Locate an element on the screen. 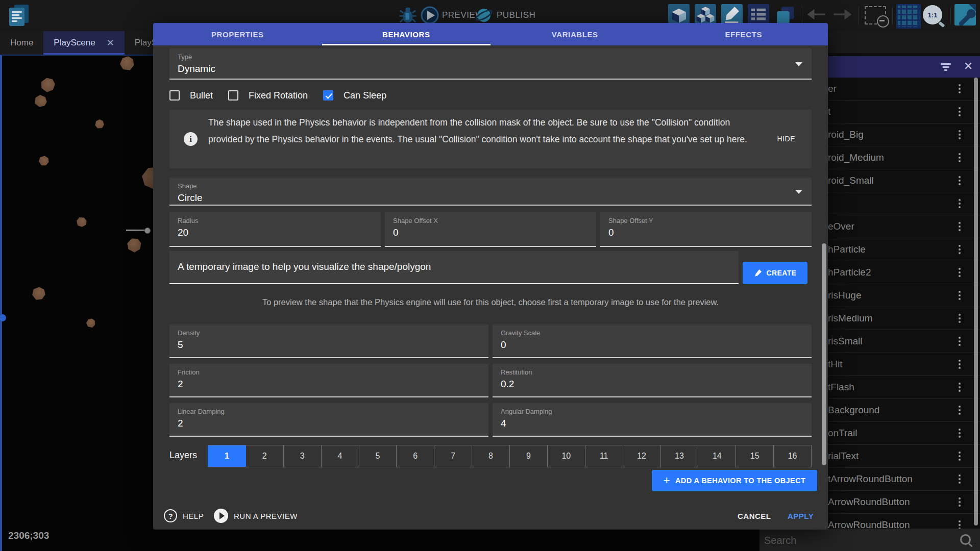  layer-button-6: 6 is located at coordinates (415, 456).